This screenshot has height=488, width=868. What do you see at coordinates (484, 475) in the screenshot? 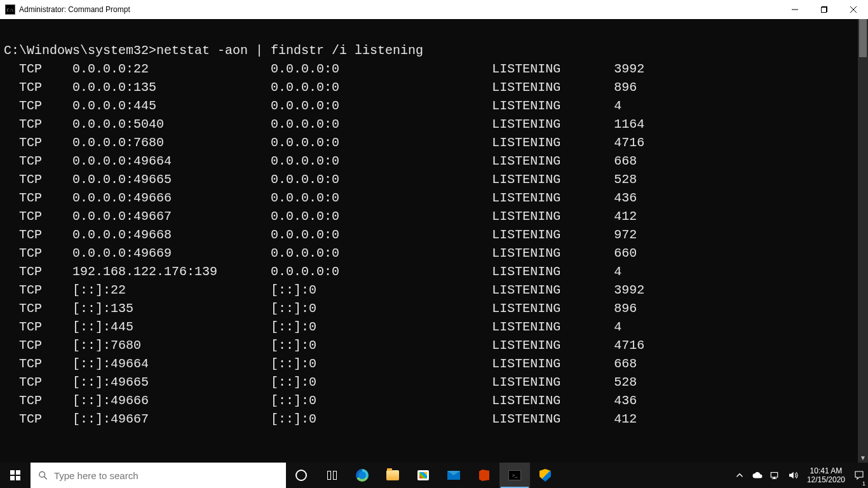
I see `office-button` at bounding box center [484, 475].